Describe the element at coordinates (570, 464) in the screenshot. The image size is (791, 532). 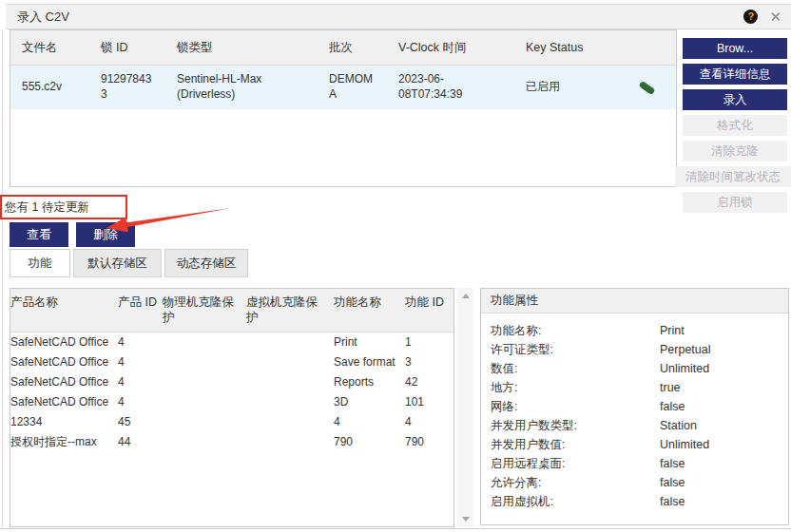
I see `property-label: 启用远程桌面:` at that location.